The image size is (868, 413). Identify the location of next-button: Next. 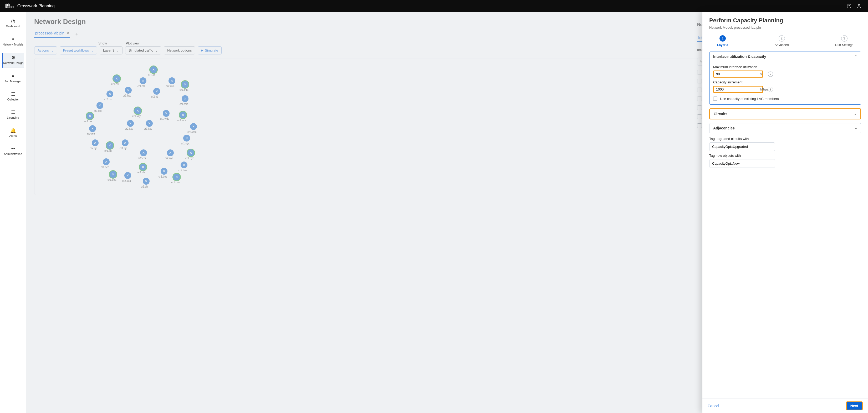
(854, 406).